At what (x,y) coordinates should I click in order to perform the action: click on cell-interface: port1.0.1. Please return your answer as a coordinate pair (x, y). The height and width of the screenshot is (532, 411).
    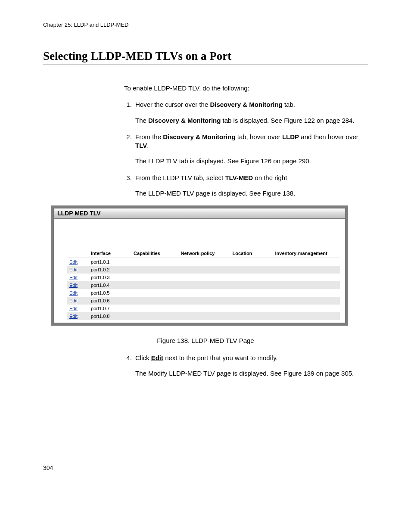
    Looking at the image, I should click on (109, 262).